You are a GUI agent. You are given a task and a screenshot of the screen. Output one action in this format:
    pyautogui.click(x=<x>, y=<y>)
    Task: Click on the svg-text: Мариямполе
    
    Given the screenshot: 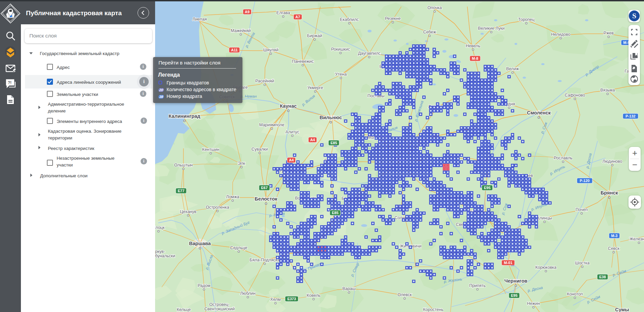 What is the action you would take?
    pyautogui.click(x=272, y=125)
    